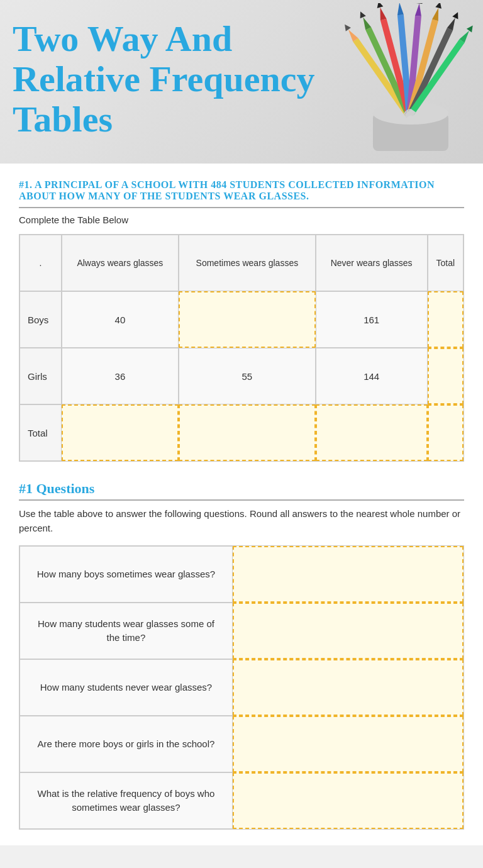 Image resolution: width=483 pixels, height=868 pixels. Describe the element at coordinates (121, 263) in the screenshot. I see `table-header-always: Always wears glasses` at that location.